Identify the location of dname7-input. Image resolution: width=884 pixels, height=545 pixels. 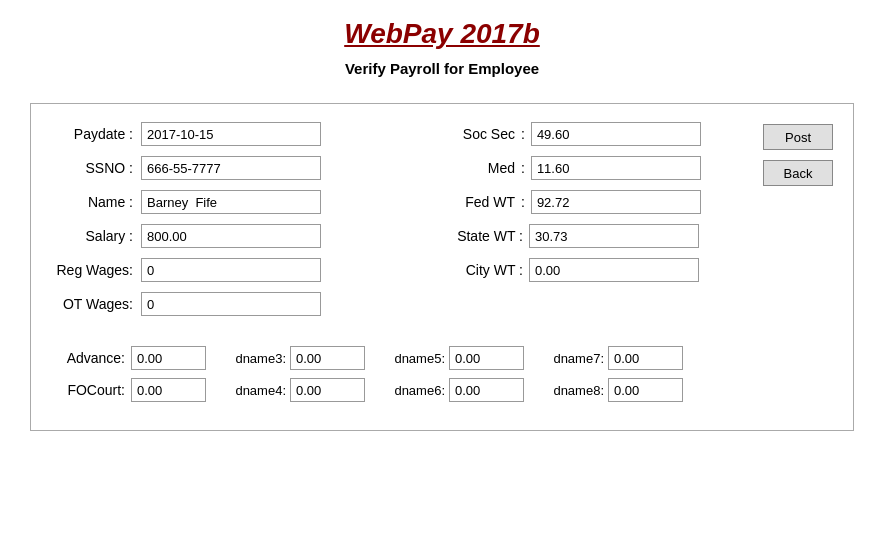
(646, 358).